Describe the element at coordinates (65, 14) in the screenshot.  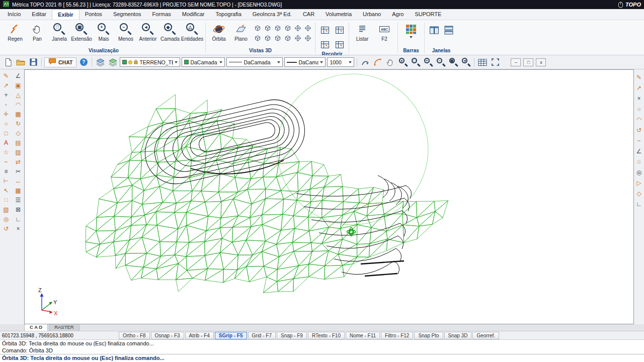
I see `menu-tab-exibir: Exibir` at that location.